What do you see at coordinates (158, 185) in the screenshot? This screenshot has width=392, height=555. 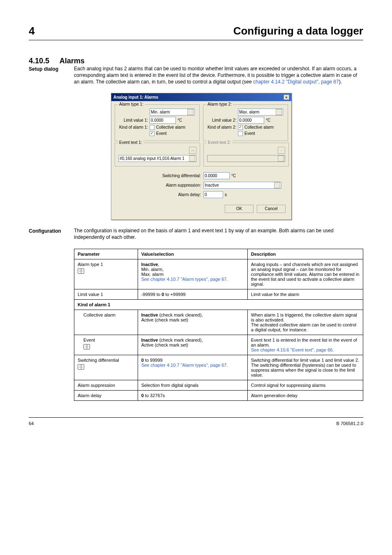 I see `suppression-label: Alarm suppression:` at bounding box center [158, 185].